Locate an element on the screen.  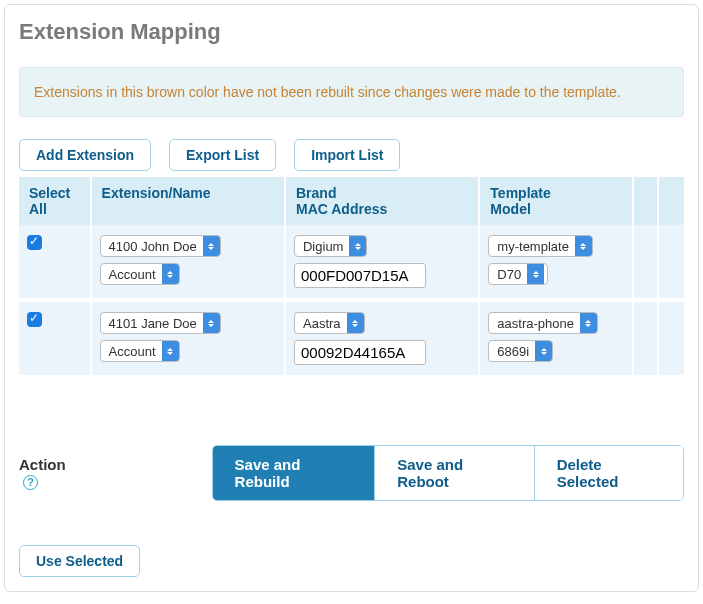
brand-select: Digium is located at coordinates (330, 246).